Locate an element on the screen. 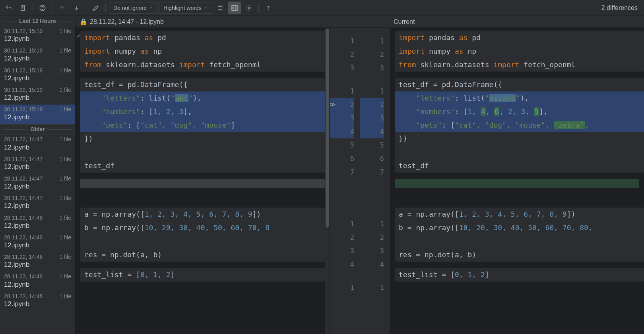 This screenshot has width=644, height=334. help-button is located at coordinates (43, 8).